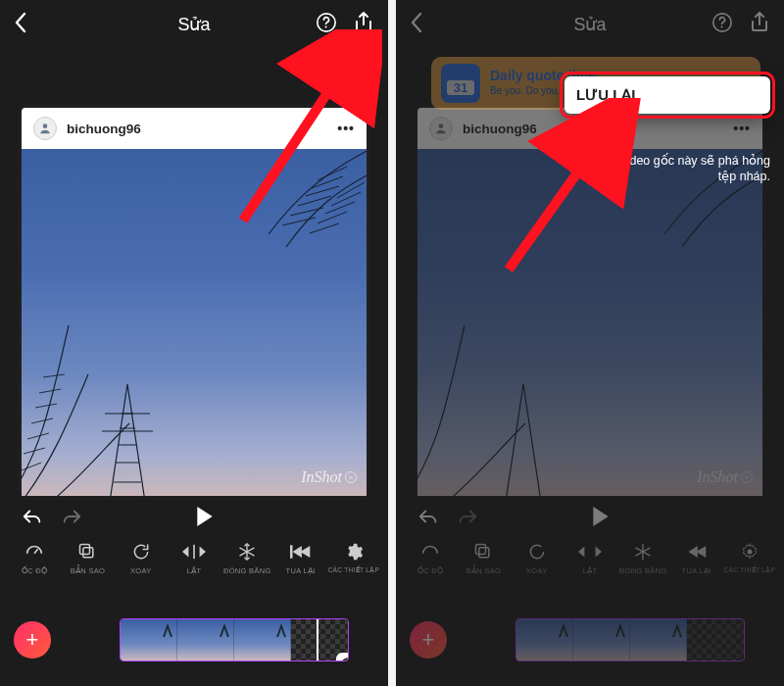  Describe the element at coordinates (667, 169) in the screenshot. I see `delete-warning-text: Việc xóa video gốc này sẽ phá hỏng tệp n…` at that location.